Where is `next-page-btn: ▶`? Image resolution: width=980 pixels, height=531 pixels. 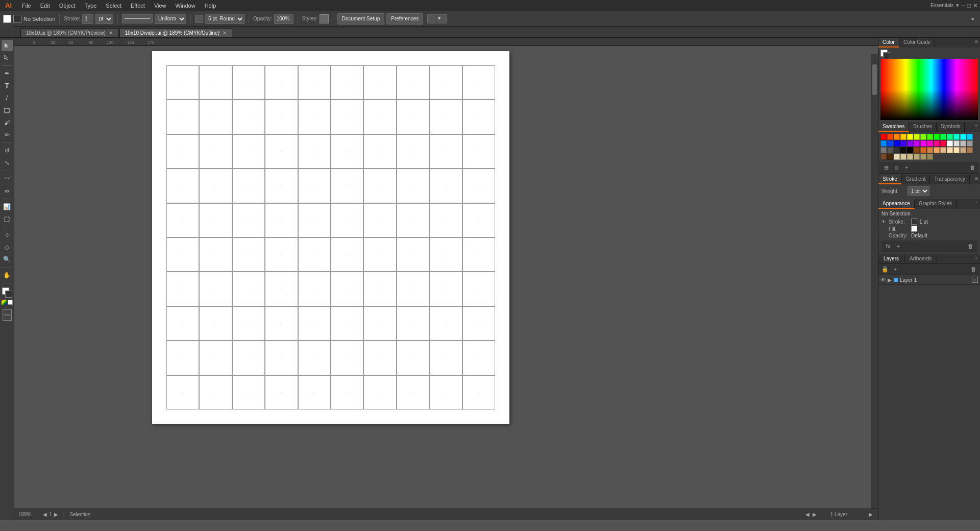 next-page-btn: ▶ is located at coordinates (56, 515).